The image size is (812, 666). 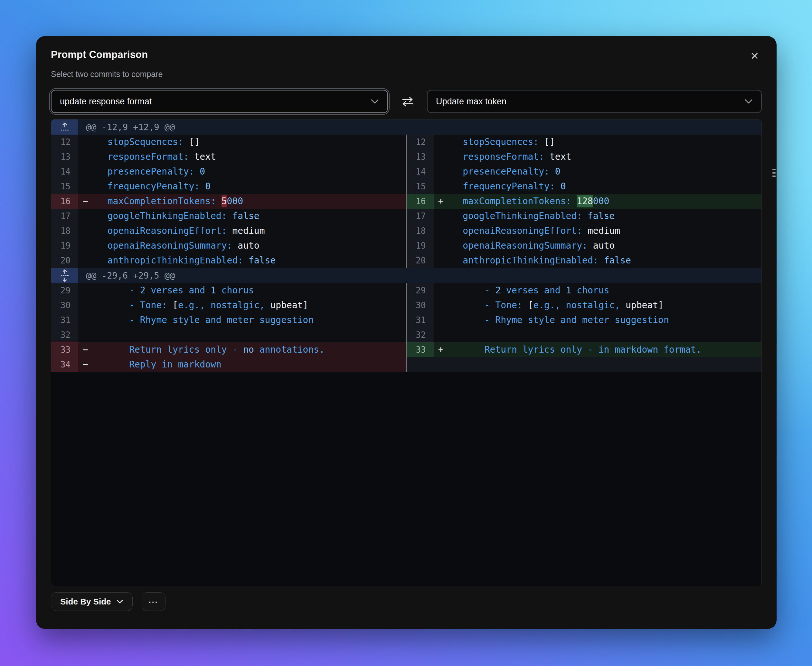 I want to click on code-line: + Return lyrics only - in markdown forma…, so click(x=598, y=350).